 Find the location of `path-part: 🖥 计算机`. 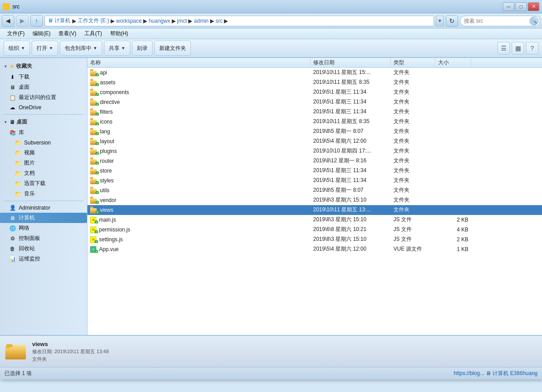

path-part: 🖥 计算机 is located at coordinates (59, 21).